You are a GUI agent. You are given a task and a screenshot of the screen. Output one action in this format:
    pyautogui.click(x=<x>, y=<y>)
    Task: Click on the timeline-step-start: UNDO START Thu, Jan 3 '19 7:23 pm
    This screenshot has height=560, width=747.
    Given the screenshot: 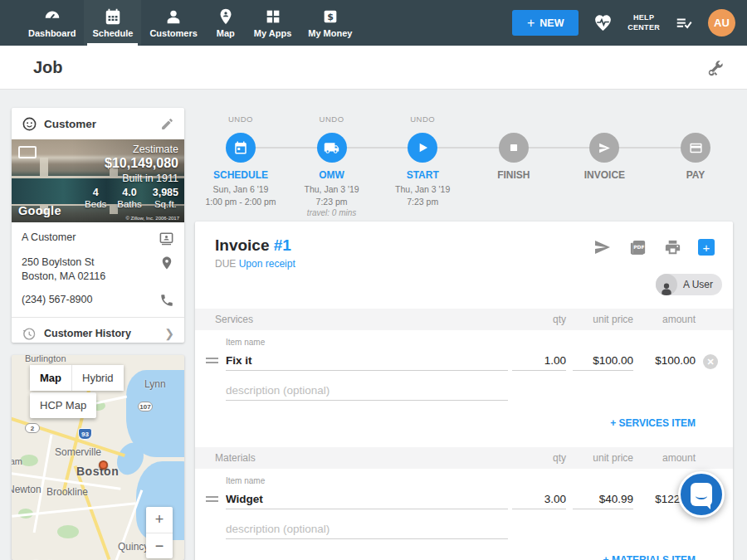 What is the action you would take?
    pyautogui.click(x=422, y=161)
    